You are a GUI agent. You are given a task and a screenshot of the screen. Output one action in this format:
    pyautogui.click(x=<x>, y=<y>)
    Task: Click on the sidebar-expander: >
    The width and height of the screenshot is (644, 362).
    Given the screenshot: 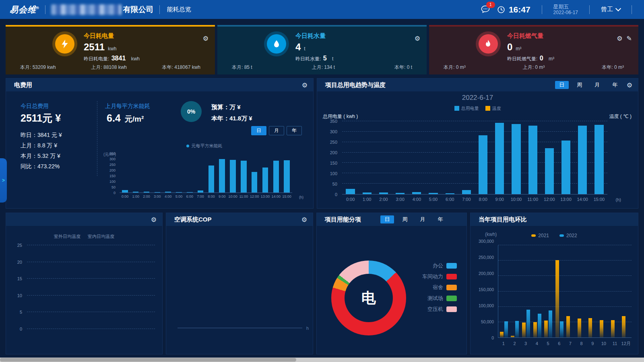 What is the action you would take?
    pyautogui.click(x=3, y=180)
    